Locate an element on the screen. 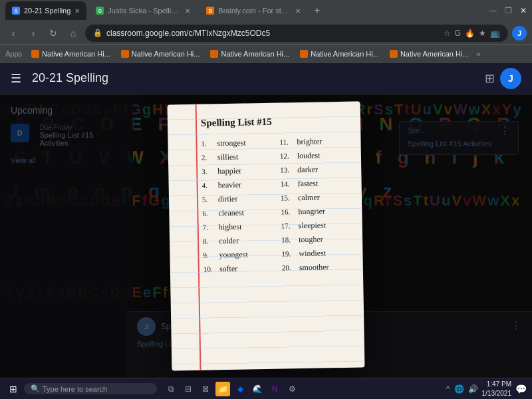  window-controls: — ❐ ✕ is located at coordinates (508, 11).